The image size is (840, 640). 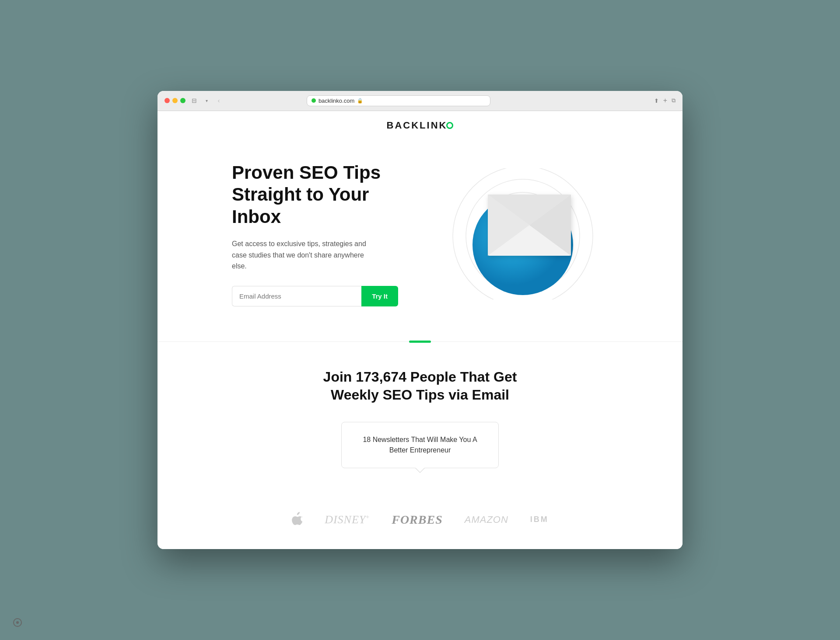 What do you see at coordinates (315, 296) in the screenshot?
I see `signup-form: Try It` at bounding box center [315, 296].